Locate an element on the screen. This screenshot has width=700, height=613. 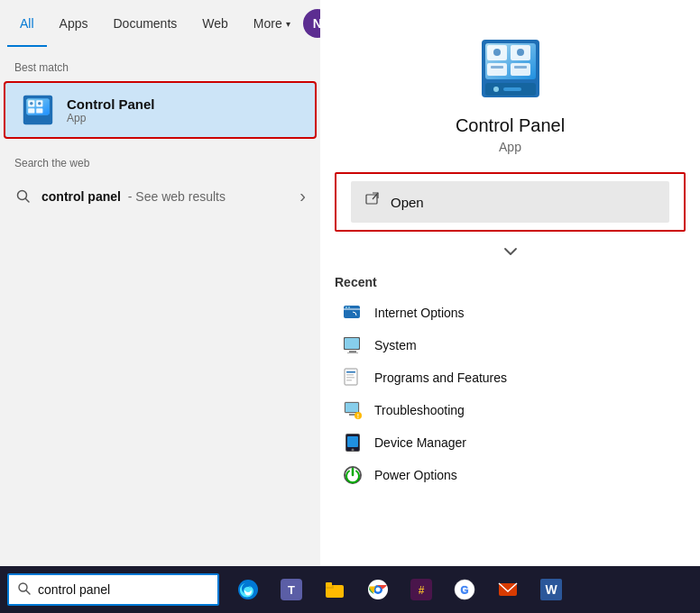
search-icon is located at coordinates (23, 197).